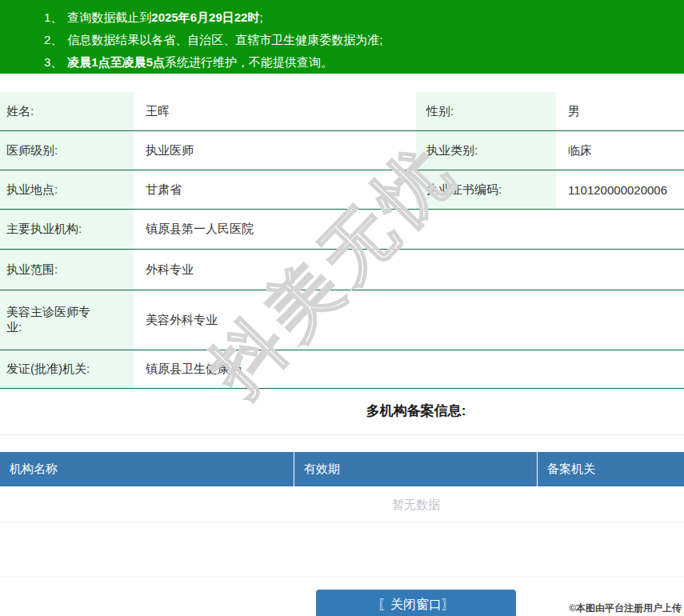  What do you see at coordinates (342, 270) in the screenshot?
I see `table-row: 执业范围: 外科专业` at bounding box center [342, 270].